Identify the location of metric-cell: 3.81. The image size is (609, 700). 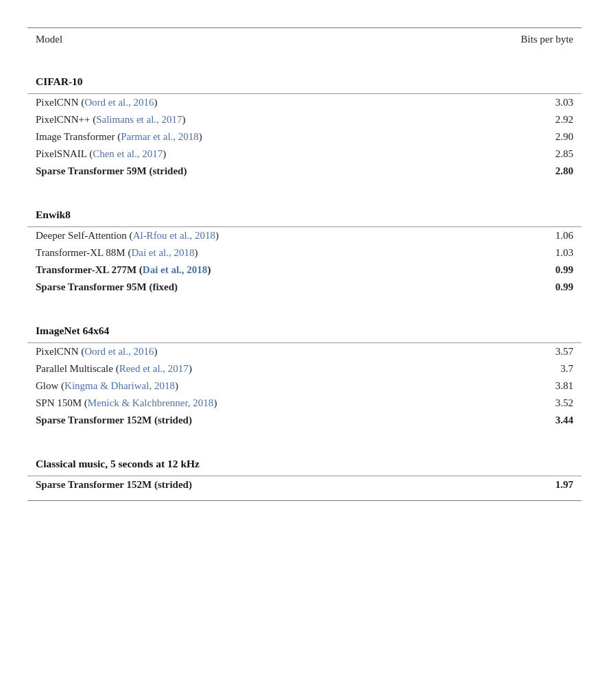
(510, 386).